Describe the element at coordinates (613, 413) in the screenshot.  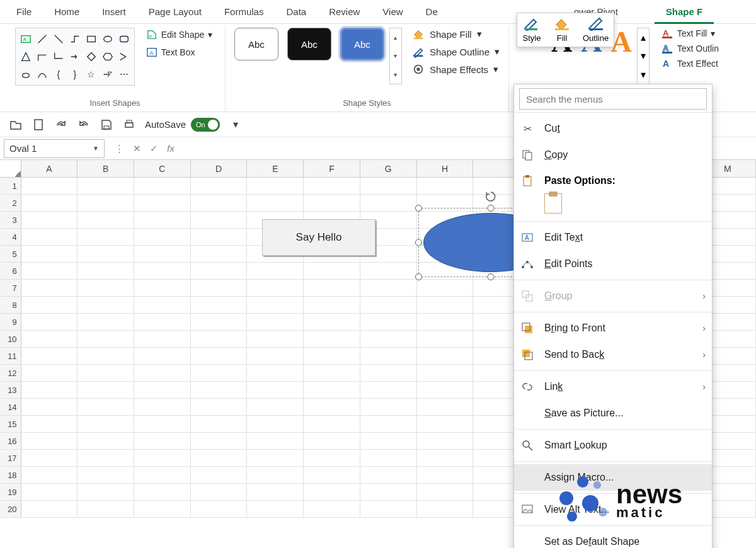
I see `menu-save-as-picture: Save as Picture...` at that location.